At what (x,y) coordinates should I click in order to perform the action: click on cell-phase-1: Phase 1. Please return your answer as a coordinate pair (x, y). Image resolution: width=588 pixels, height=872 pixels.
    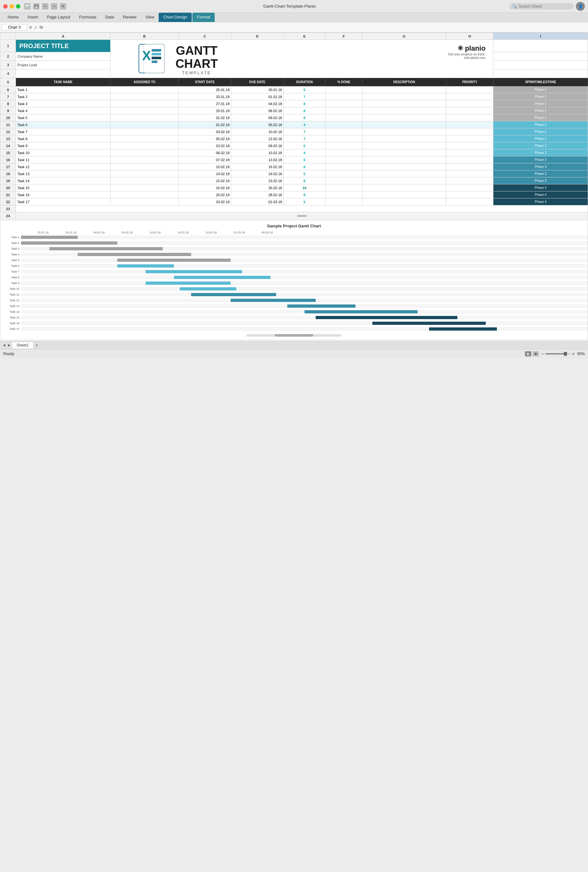
    Looking at the image, I should click on (541, 90).